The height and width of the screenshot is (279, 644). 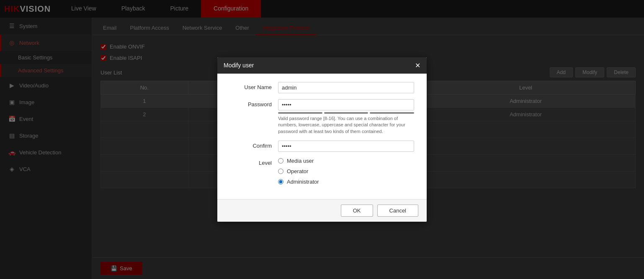 What do you see at coordinates (322, 146) in the screenshot?
I see `confirm-row: Confirm` at bounding box center [322, 146].